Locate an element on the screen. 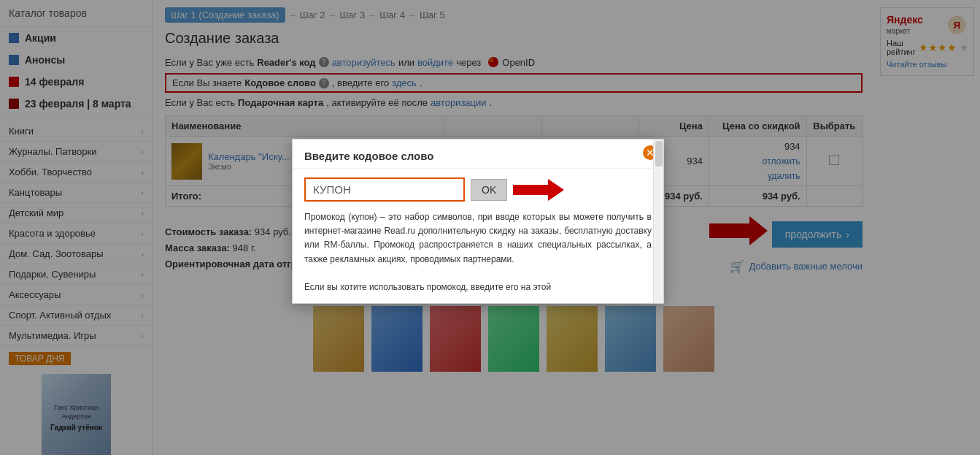  scroll-thumb is located at coordinates (659, 153).